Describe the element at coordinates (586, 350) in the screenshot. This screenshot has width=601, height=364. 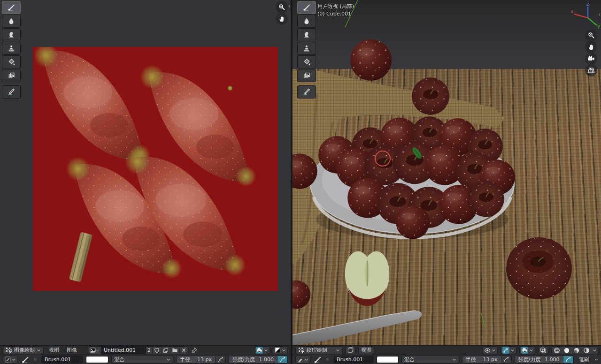
I see `rendered-sphere-icon` at that location.